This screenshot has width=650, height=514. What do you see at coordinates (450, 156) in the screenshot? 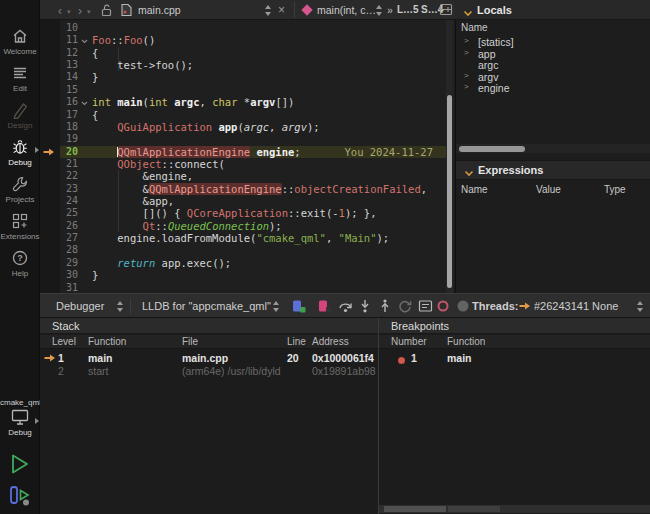
I see `editor-vertical-scrollbar` at bounding box center [450, 156].